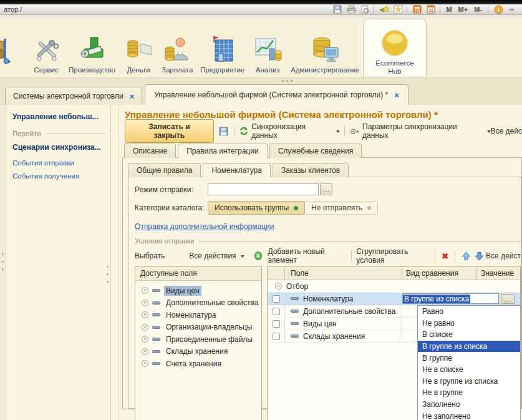  What do you see at coordinates (417, 10) in the screenshot?
I see `calculator-icon` at bounding box center [417, 10].